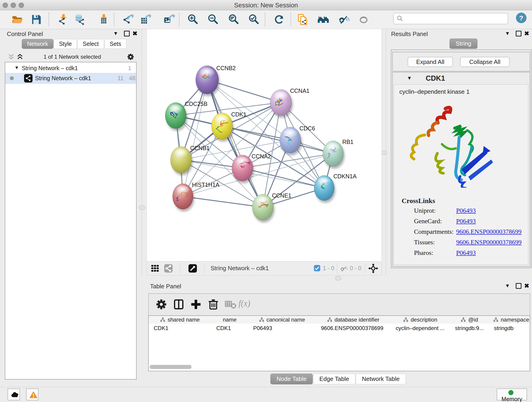 This screenshot has width=532, height=402. I want to click on refresh-button, so click(279, 19).